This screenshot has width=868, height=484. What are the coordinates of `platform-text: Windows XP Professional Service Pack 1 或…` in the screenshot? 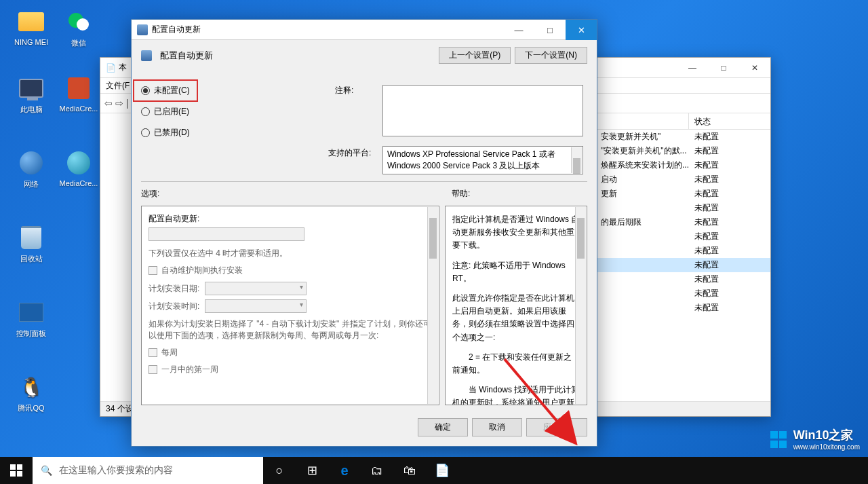 It's located at (483, 160).